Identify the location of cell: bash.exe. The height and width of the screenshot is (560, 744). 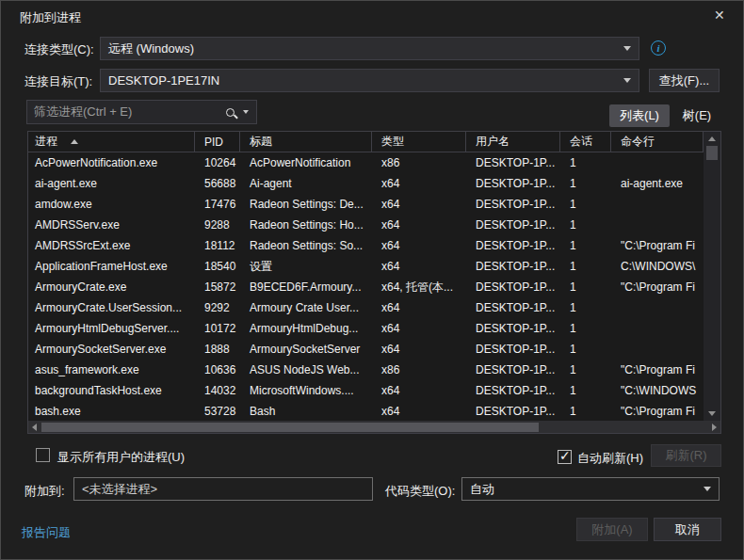
(111, 411).